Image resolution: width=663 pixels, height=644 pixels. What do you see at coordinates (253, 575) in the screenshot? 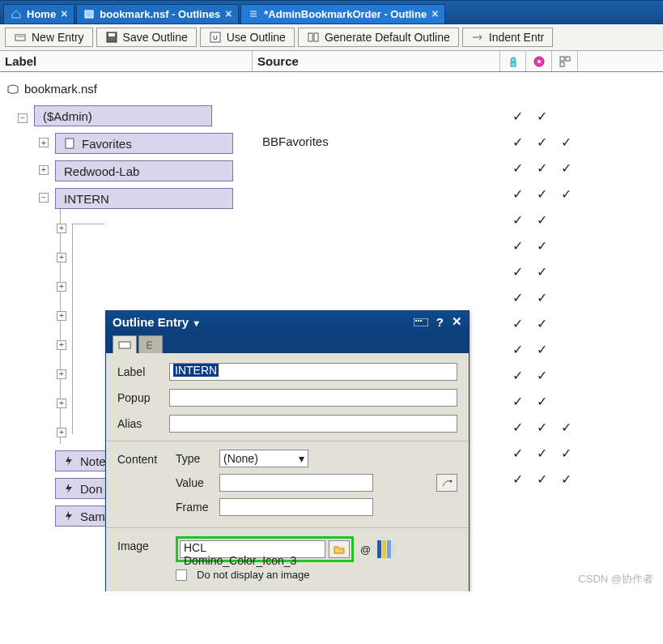
I see `no-image-label: Do not display an image` at bounding box center [253, 575].